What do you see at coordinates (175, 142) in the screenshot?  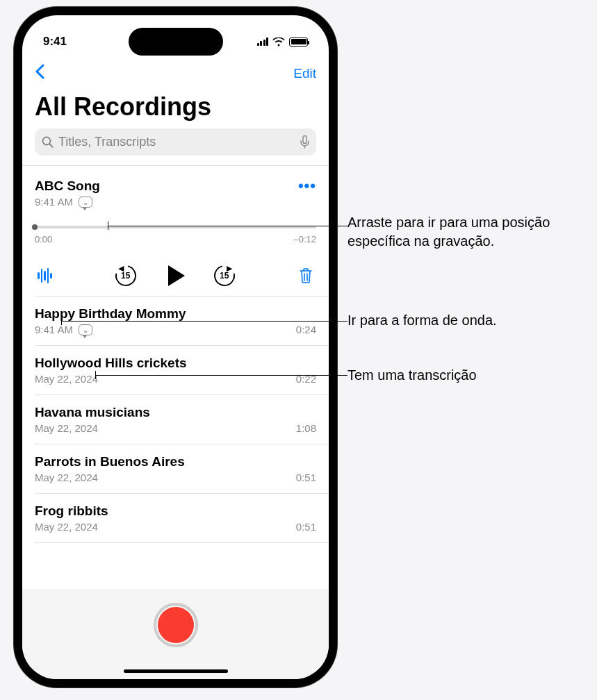 I see `search-input: Titles, Transcripts` at bounding box center [175, 142].